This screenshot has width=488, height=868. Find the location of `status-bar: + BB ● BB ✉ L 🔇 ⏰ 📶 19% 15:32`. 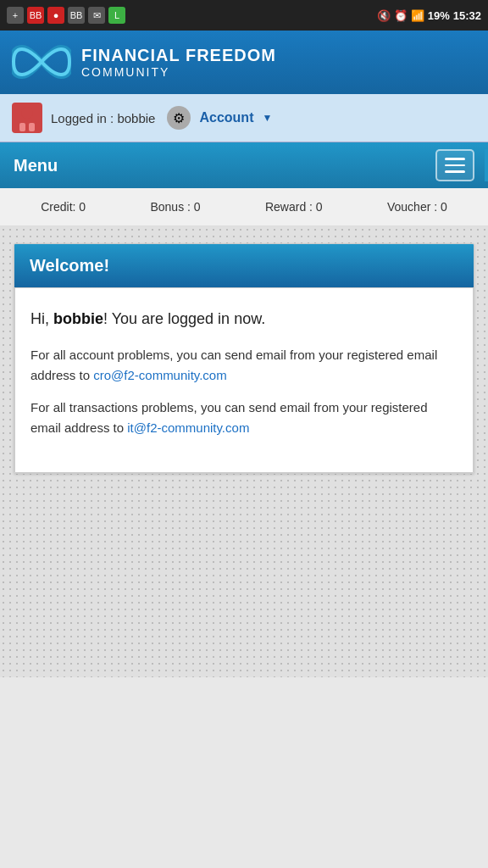

status-bar: + BB ● BB ✉ L 🔇 ⏰ 📶 19% 15:32 is located at coordinates (244, 15).